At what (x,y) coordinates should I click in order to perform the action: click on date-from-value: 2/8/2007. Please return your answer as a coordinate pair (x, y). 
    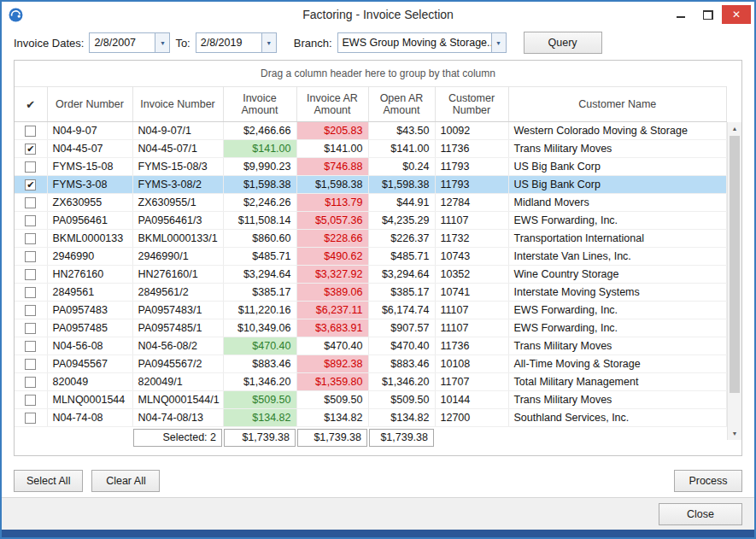
    Looking at the image, I should click on (122, 43).